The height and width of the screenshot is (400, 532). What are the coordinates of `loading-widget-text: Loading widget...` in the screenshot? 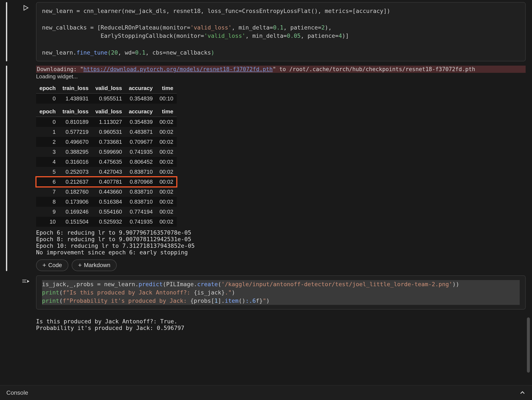 It's located at (281, 77).